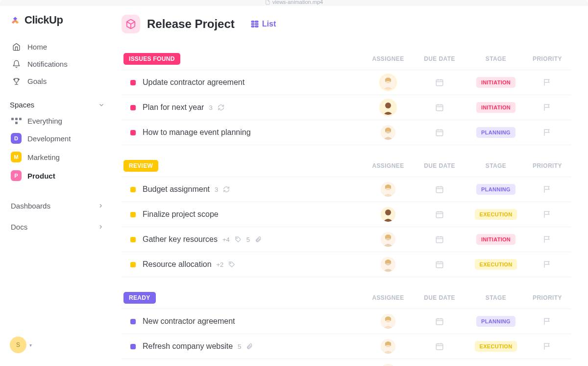  I want to click on task-row: Finalize project scope EXECUTION, so click(346, 215).